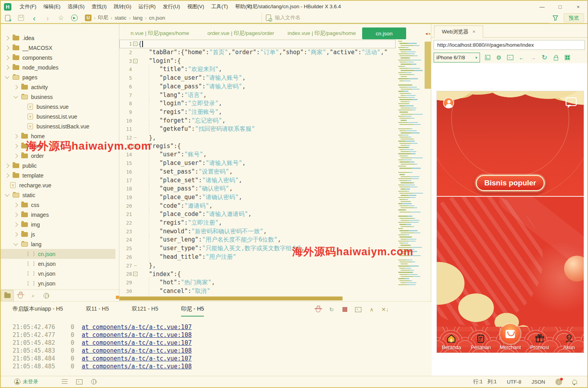 This screenshot has height=388, width=588. I want to click on nav-item-merchant: Merchant, so click(511, 340).